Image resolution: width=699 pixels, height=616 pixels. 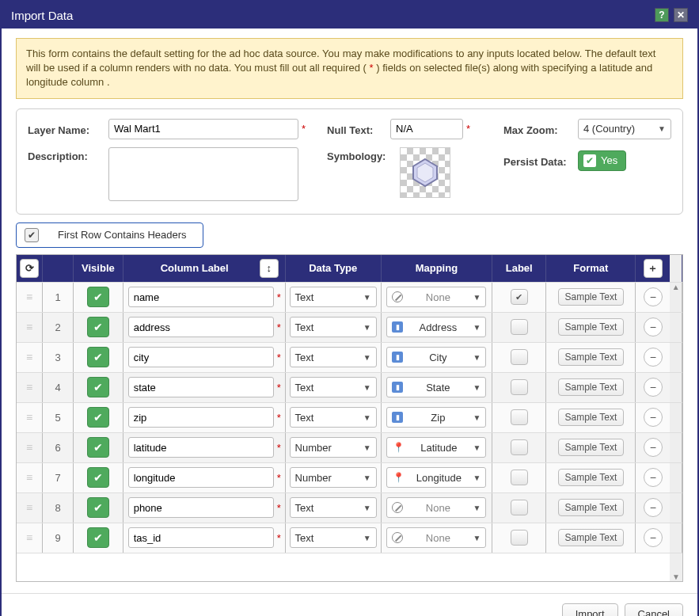 I want to click on help-button: ?, so click(x=662, y=15).